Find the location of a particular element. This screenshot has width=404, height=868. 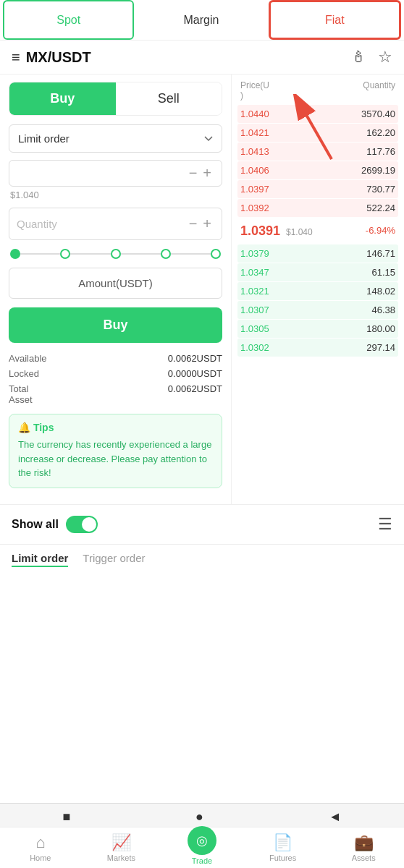

buy-submit-button: Buy is located at coordinates (116, 326).